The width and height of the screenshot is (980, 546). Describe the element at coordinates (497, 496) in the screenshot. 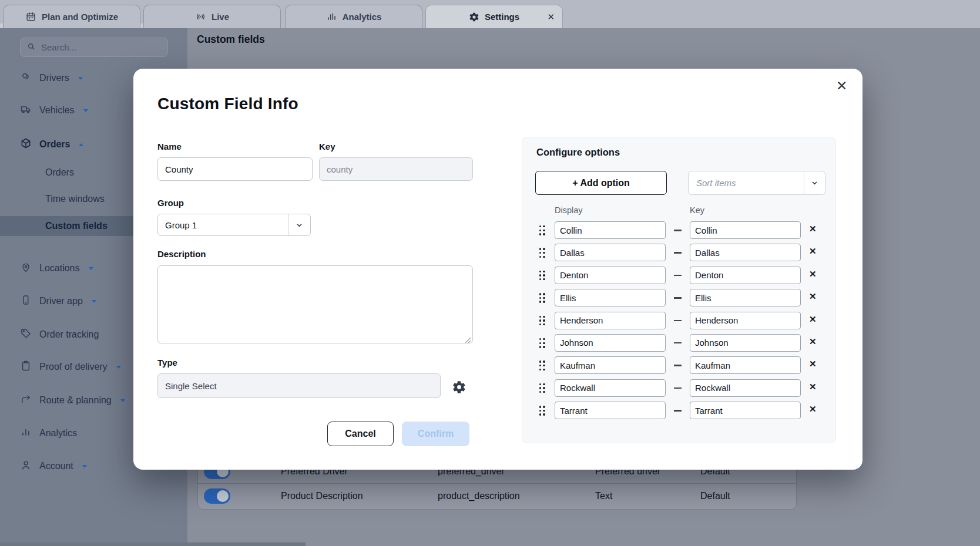

I see `table-row: Product Description product_description …` at that location.